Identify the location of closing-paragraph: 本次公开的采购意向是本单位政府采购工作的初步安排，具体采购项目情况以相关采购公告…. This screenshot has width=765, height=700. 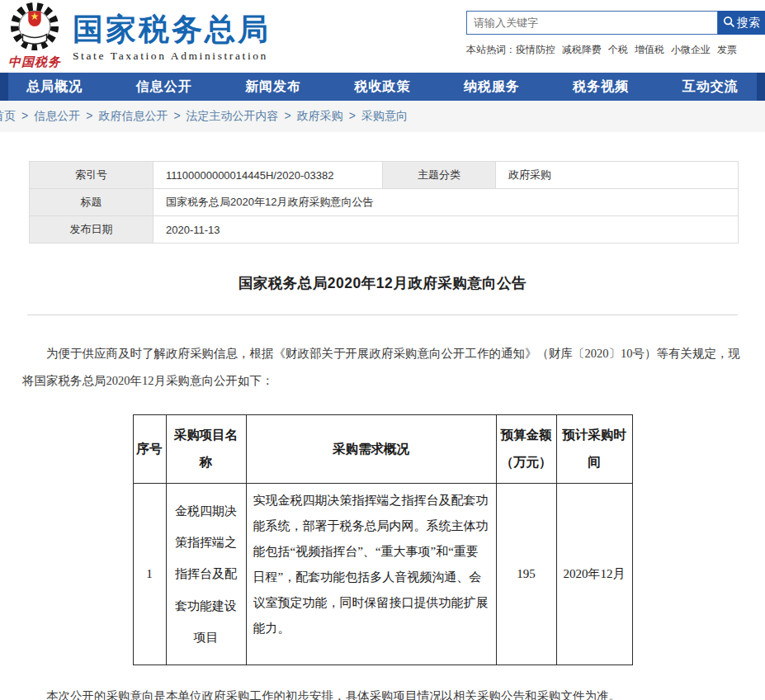
(383, 692).